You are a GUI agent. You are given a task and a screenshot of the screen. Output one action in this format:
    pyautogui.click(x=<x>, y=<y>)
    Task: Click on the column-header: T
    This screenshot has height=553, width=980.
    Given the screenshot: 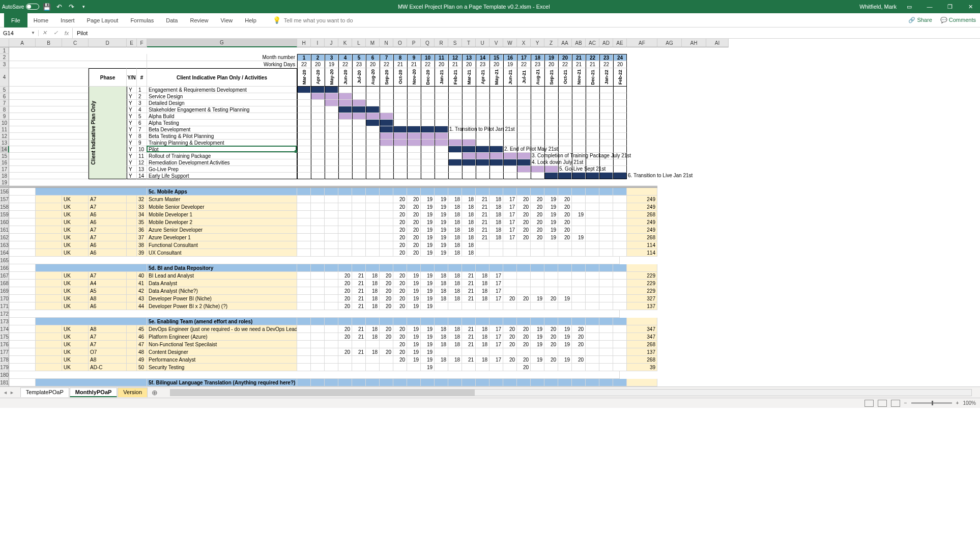 What is the action you would take?
    pyautogui.click(x=469, y=43)
    